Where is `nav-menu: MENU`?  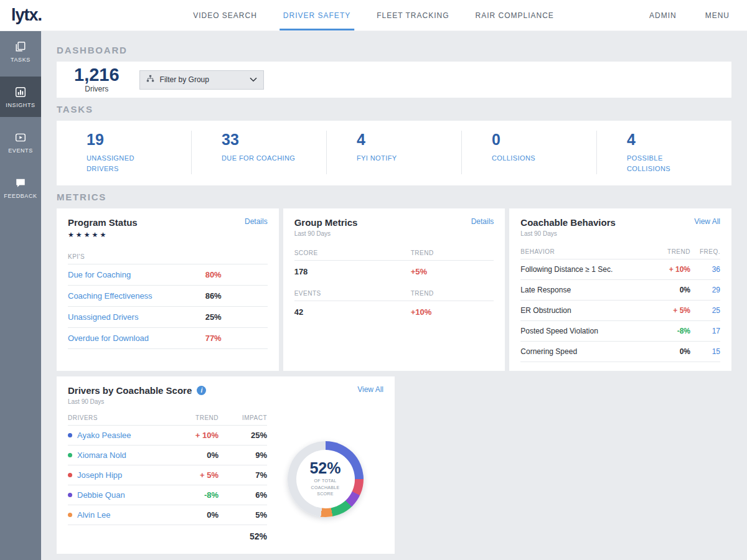 nav-menu: MENU is located at coordinates (717, 16).